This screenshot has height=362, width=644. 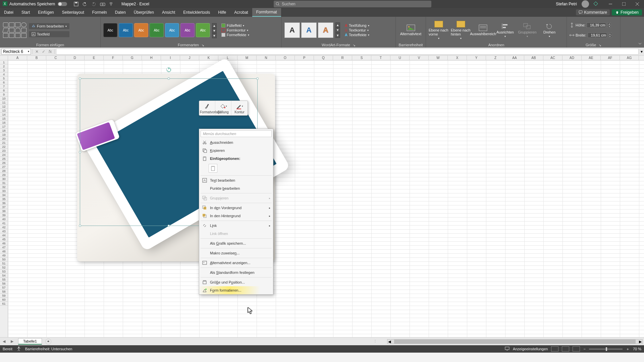 What do you see at coordinates (591, 58) in the screenshot?
I see `col-header-AE: AE` at bounding box center [591, 58].